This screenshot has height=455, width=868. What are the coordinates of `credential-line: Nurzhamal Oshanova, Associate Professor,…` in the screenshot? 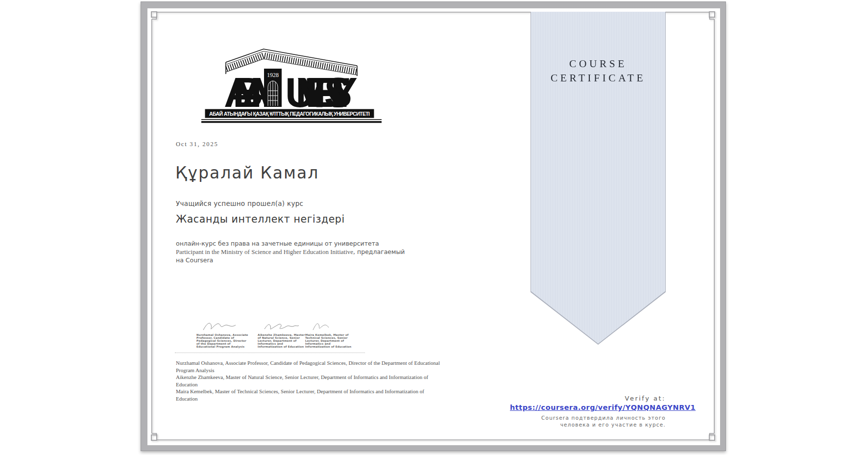 It's located at (310, 367).